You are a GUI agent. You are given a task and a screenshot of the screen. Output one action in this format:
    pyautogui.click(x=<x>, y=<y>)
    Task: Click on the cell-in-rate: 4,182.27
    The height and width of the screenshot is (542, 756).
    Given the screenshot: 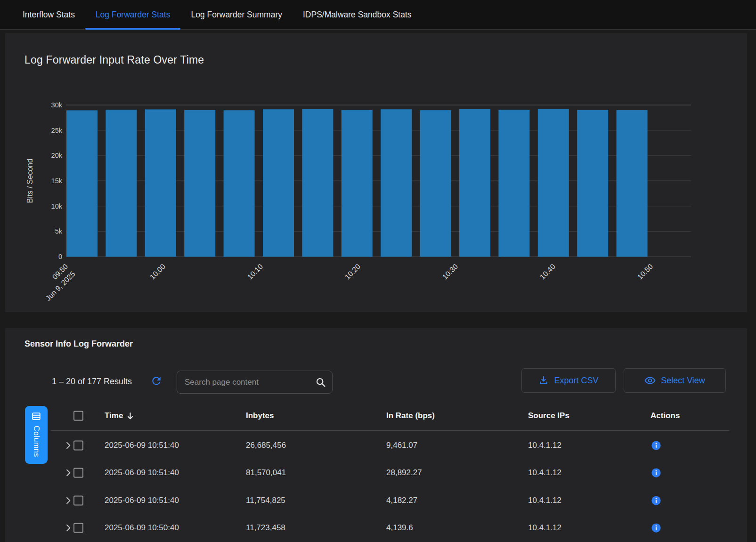 What is the action you would take?
    pyautogui.click(x=402, y=501)
    